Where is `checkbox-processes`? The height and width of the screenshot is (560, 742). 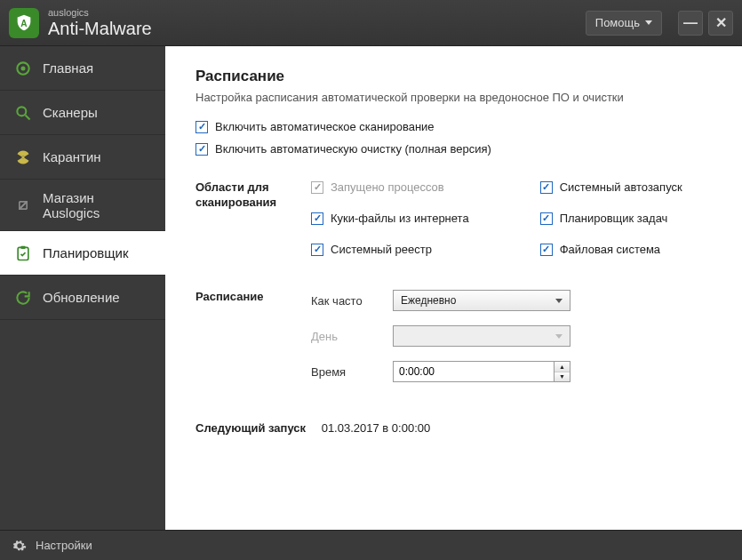
checkbox-processes is located at coordinates (317, 188).